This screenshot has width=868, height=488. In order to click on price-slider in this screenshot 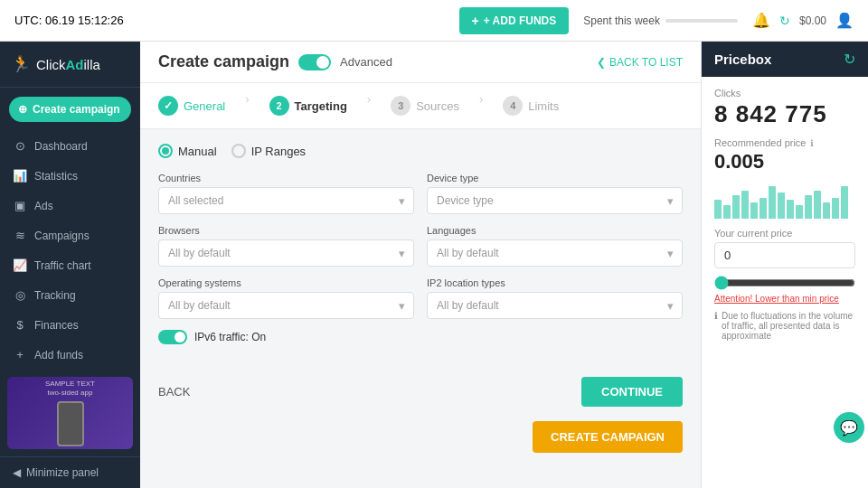, I will do `click(785, 283)`.